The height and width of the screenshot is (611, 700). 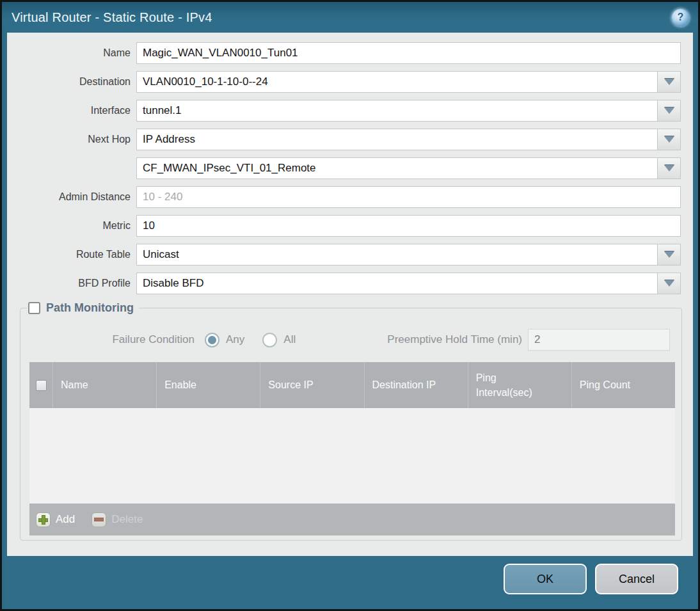 I want to click on admin-distance-label: Admin Distance, so click(x=72, y=197).